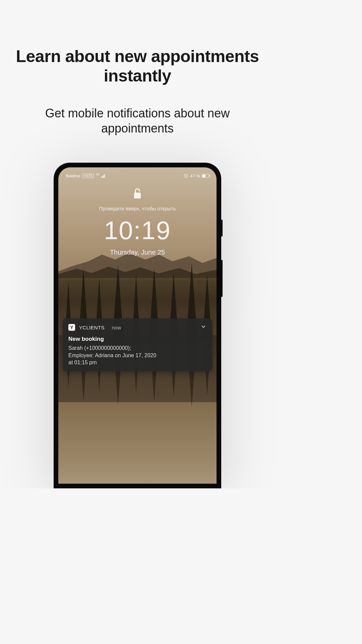 The height and width of the screenshot is (644, 362). What do you see at coordinates (137, 230) in the screenshot?
I see `clock-time: 10:19` at bounding box center [137, 230].